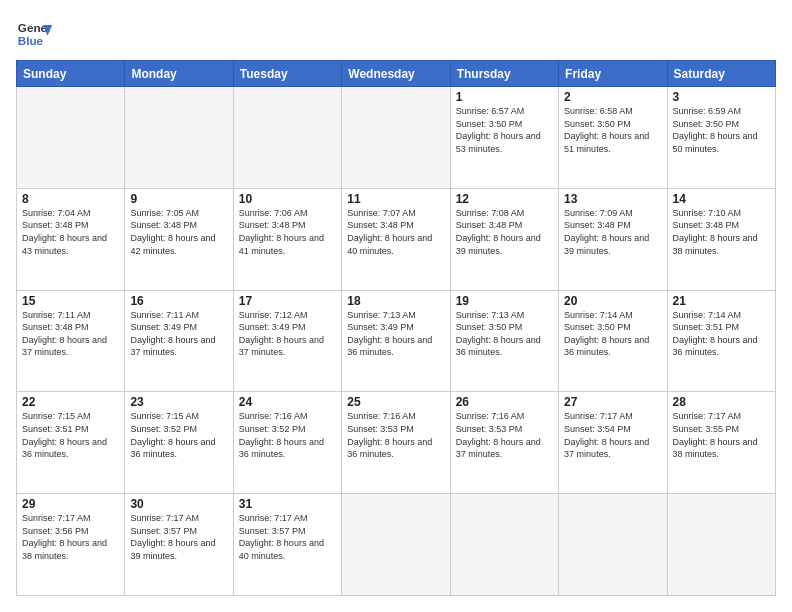  Describe the element at coordinates (396, 232) in the screenshot. I see `day-info: Sunrise: 7:07 AMSunset: 3:48 PMDaylight:…` at that location.